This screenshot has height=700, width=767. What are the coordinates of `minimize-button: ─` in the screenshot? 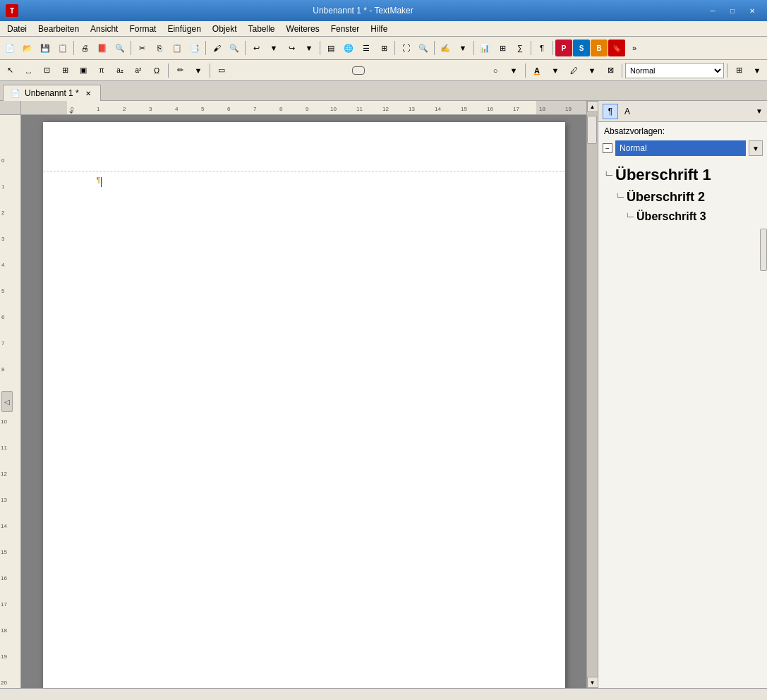 It's located at (713, 11).